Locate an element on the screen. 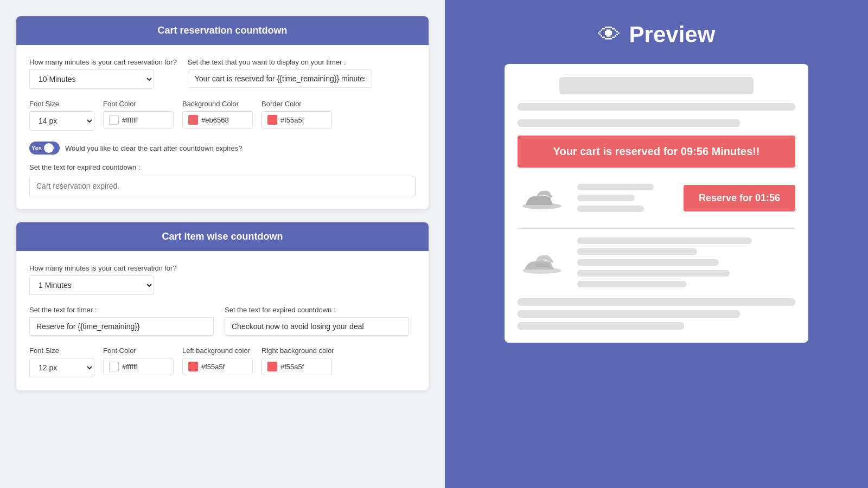 This screenshot has height=488, width=868. minutes-label: How many minutes is your cart reservatio… is located at coordinates (103, 62).